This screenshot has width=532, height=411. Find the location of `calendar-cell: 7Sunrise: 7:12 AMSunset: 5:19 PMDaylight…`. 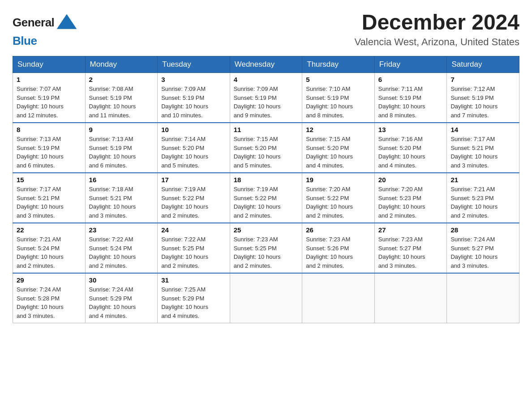

calendar-cell: 7Sunrise: 7:12 AMSunset: 5:19 PMDaylight… is located at coordinates (483, 98).